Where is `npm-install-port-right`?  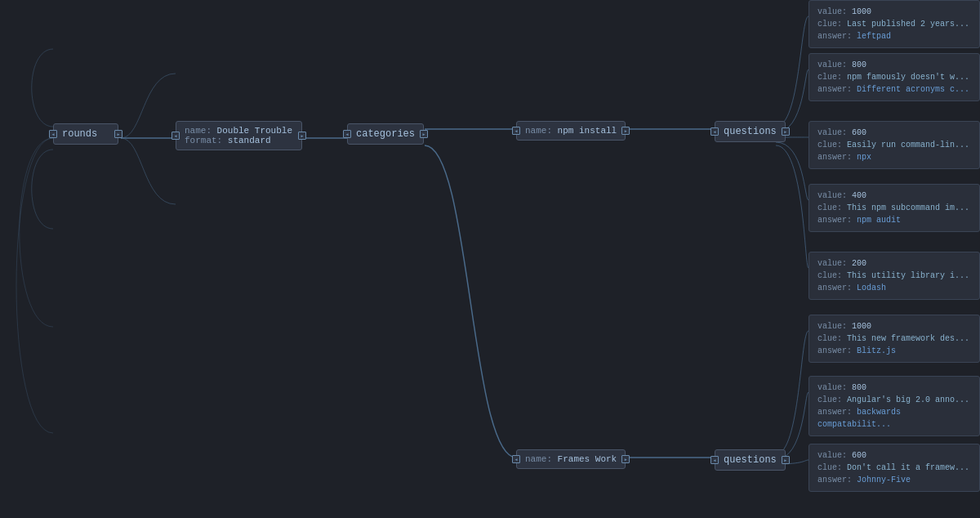 npm-install-port-right is located at coordinates (626, 131).